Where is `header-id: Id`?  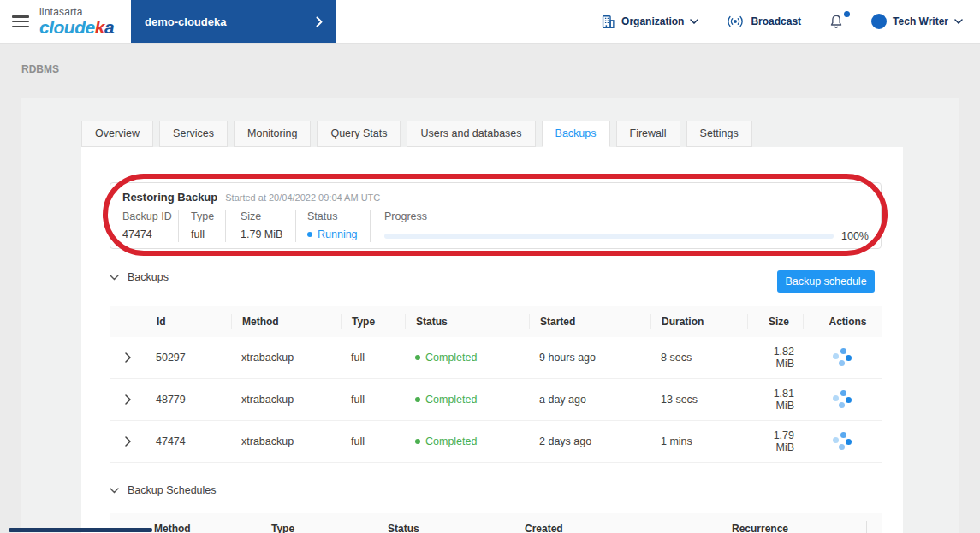
header-id: Id is located at coordinates (188, 322).